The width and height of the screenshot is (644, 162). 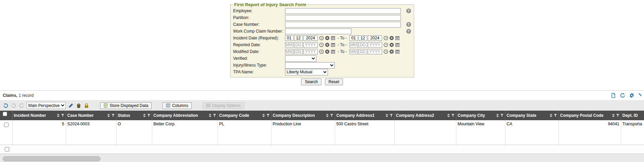 What do you see at coordinates (640, 95) in the screenshot?
I see `partial-clipped-icon` at bounding box center [640, 95].